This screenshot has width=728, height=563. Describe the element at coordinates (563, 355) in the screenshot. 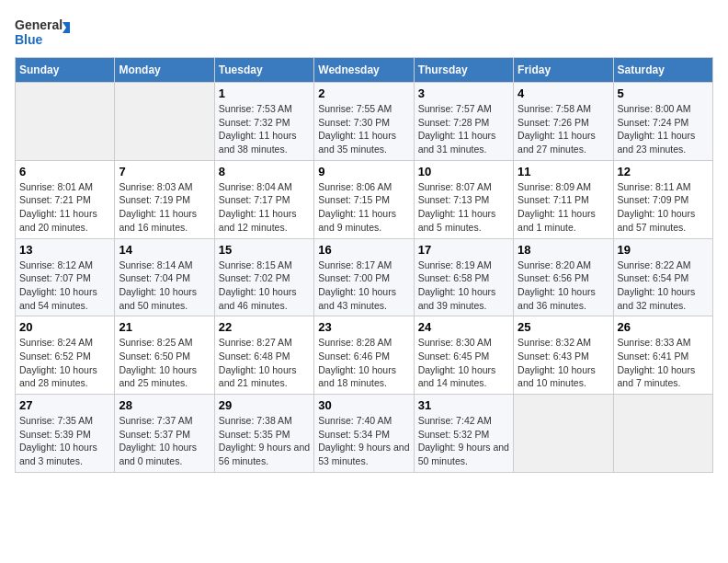

I see `calendar-day-cell: 25Sunrise: 8:32 AM Sunset: 6:43 PM Dayli…` at that location.